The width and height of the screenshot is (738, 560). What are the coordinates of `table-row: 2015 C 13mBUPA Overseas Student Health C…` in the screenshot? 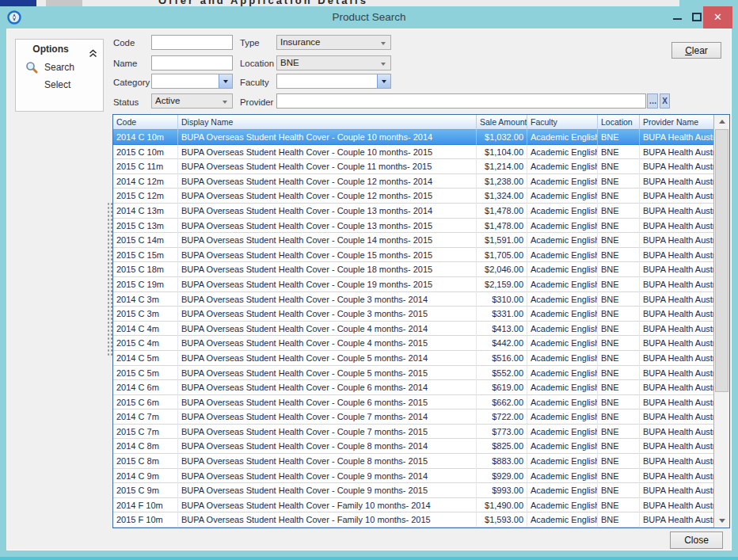 It's located at (413, 227).